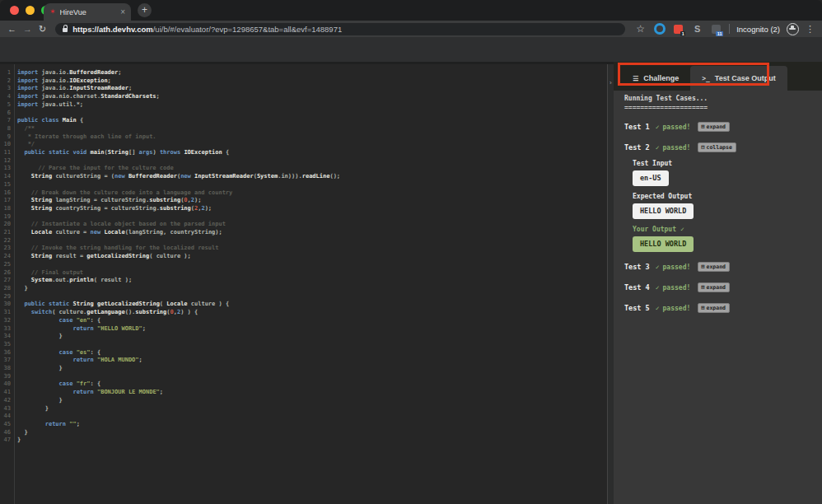 Image resolution: width=822 pixels, height=504 pixels. What do you see at coordinates (5, 129) in the screenshot?
I see `line-number: 8` at bounding box center [5, 129].